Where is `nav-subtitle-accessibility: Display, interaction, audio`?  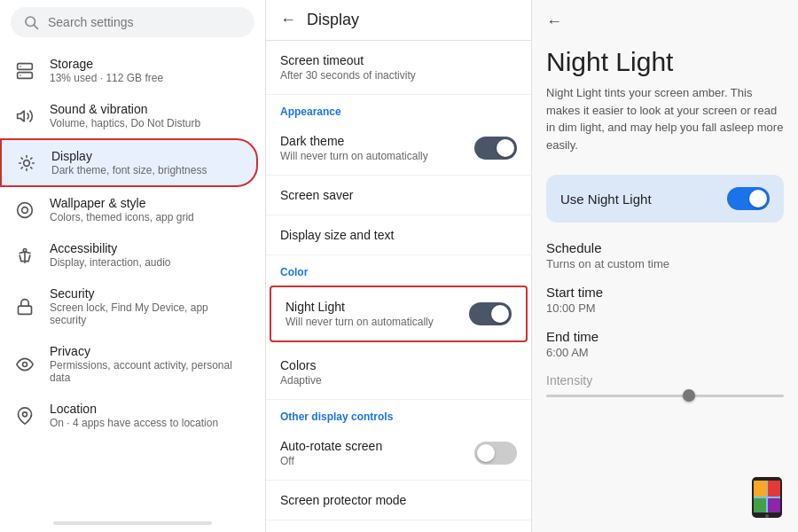 nav-subtitle-accessibility: Display, interaction, audio is located at coordinates (147, 262).